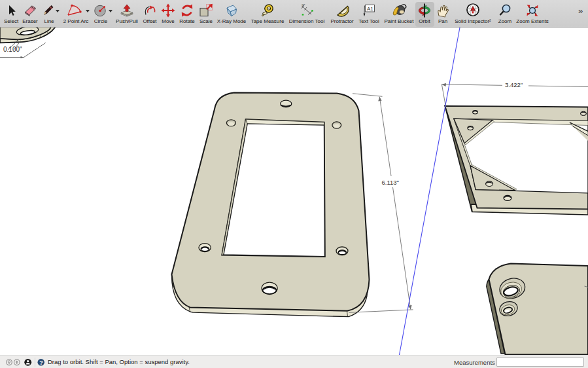  Describe the element at coordinates (13, 50) in the screenshot. I see `svg-text: 0.100"` at that location.